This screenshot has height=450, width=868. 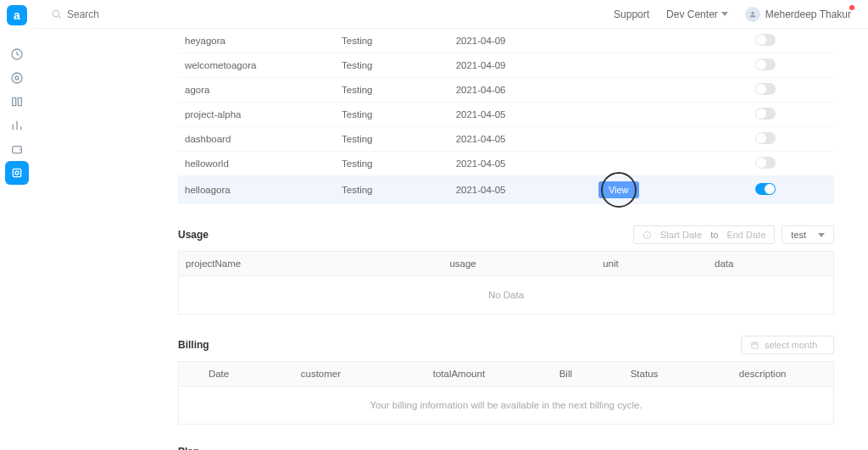 What do you see at coordinates (808, 235) in the screenshot?
I see `usage-select: test` at bounding box center [808, 235].